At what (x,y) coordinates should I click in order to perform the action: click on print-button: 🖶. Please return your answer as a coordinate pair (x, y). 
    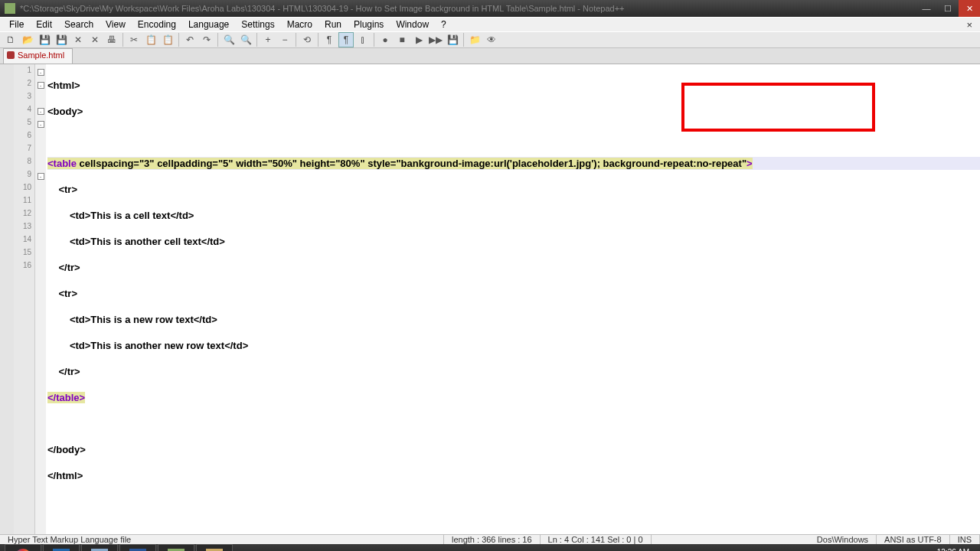
    Looking at the image, I should click on (112, 40).